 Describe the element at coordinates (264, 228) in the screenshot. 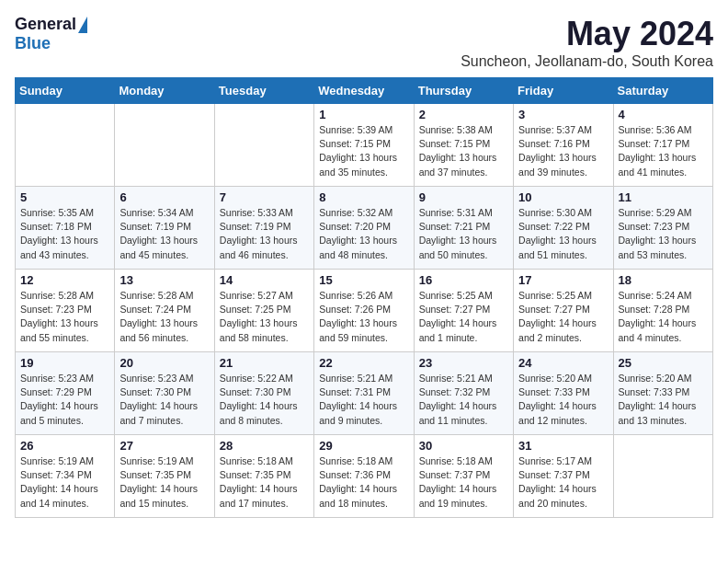

I see `calendar-day-7: 7Sunrise: 5:33 AMSunset: 7:19 PMDaylight…` at that location.